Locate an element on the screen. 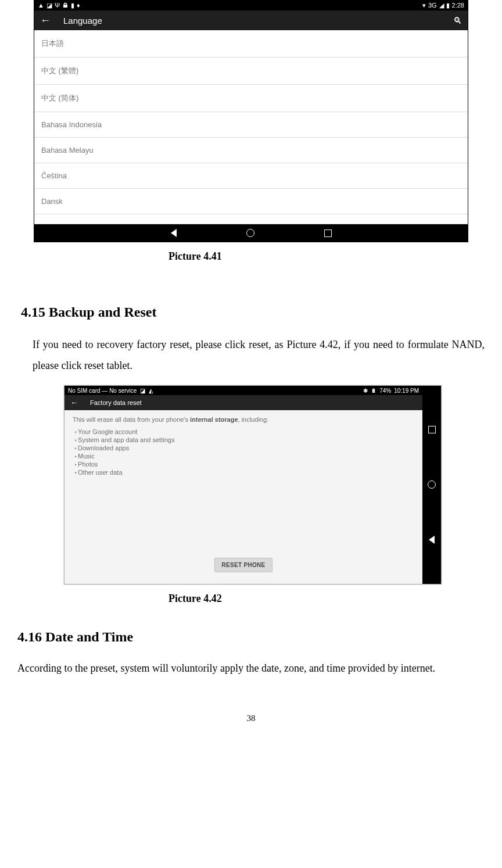  appbar-title: Factory data reset is located at coordinates (116, 403).